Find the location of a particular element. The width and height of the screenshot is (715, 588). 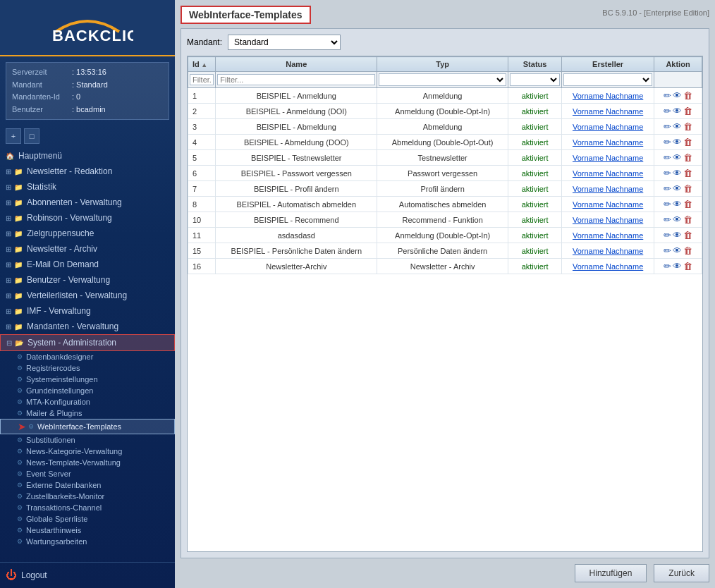

add-button: Hinzufügen is located at coordinates (611, 573).